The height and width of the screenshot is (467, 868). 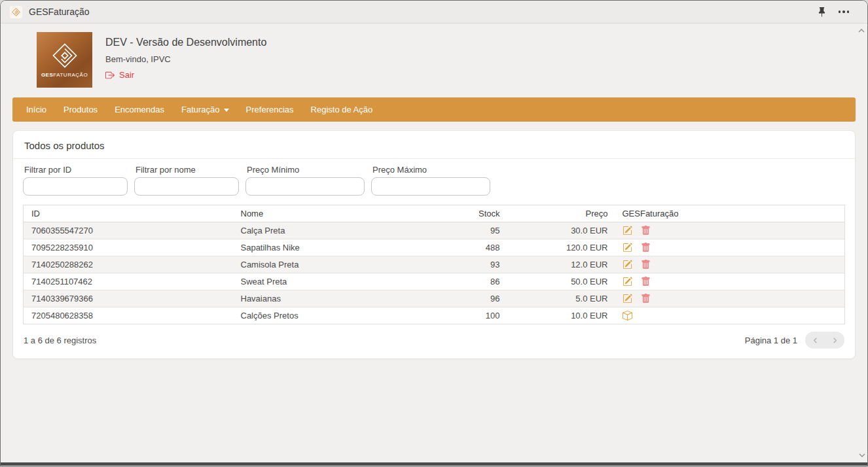 I want to click on window-bottom-edge, so click(x=434, y=464).